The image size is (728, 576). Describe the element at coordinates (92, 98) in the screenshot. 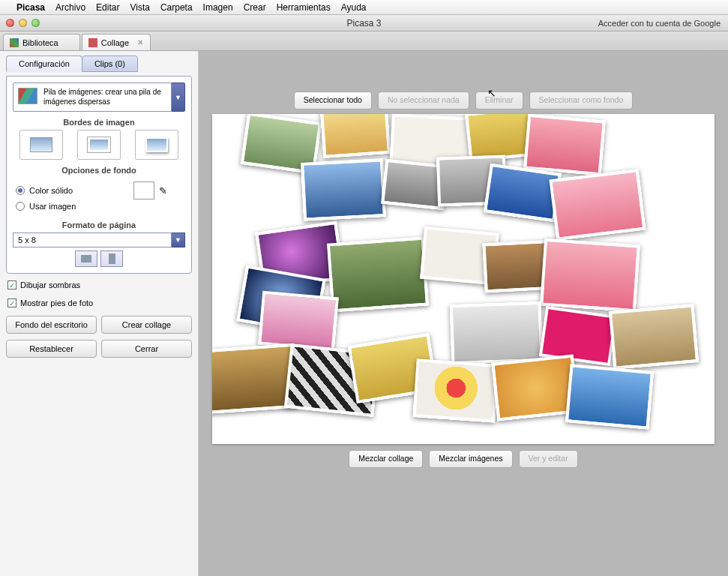

I see `collage-style-display: Pila de imágenes: crear una pila de imág…` at that location.